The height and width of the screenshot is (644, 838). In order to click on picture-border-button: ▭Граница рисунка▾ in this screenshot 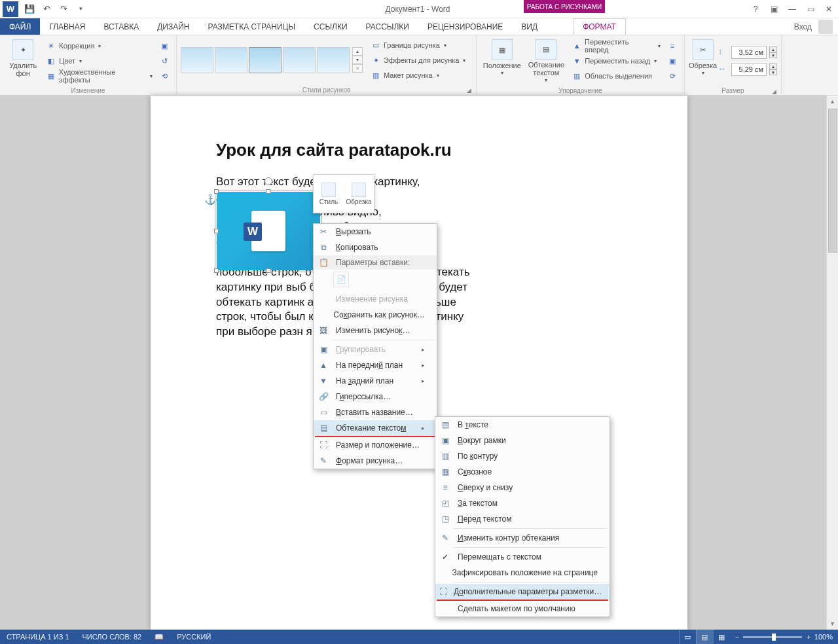, I will do `click(418, 45)`.